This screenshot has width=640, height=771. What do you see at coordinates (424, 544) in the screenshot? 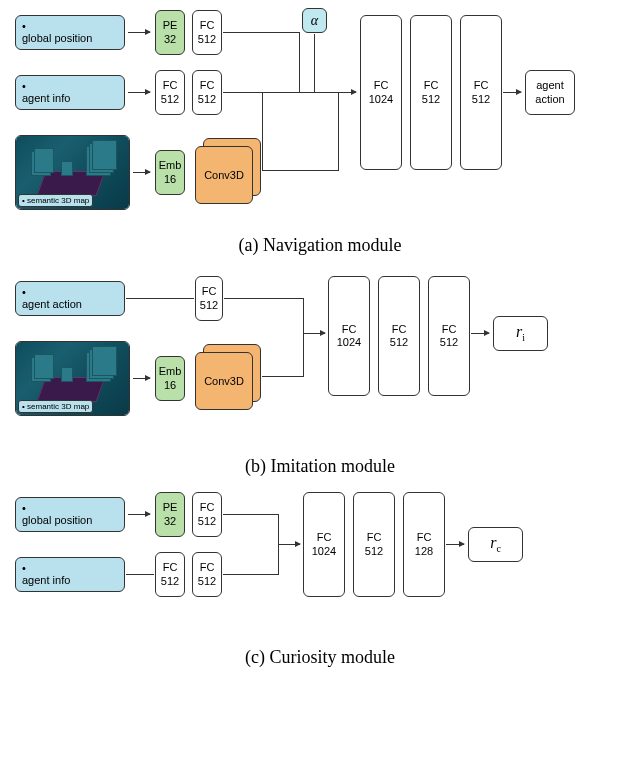
I see `fc128-block: FC 128` at bounding box center [424, 544].